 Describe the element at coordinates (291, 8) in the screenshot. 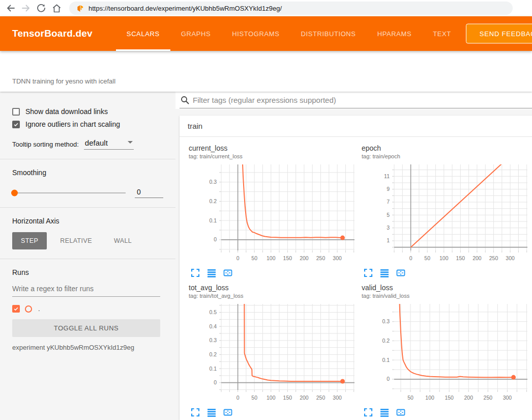

I see `address-bar: https://tensorboard.dev/experiment/yKUbh…` at that location.